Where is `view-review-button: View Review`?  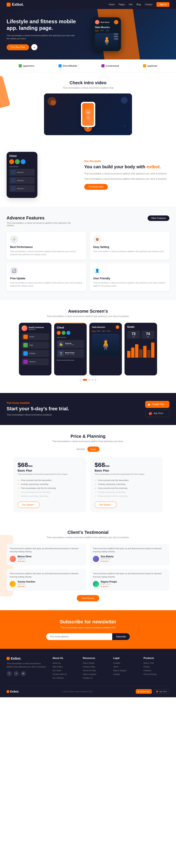 view-review-button: View Review is located at coordinates (88, 598).